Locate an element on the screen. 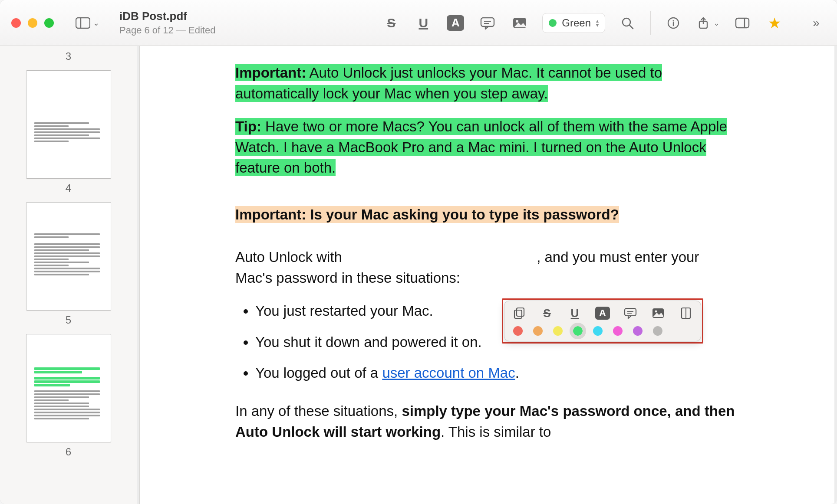 The width and height of the screenshot is (837, 504). sidebar-icon is located at coordinates (83, 23).